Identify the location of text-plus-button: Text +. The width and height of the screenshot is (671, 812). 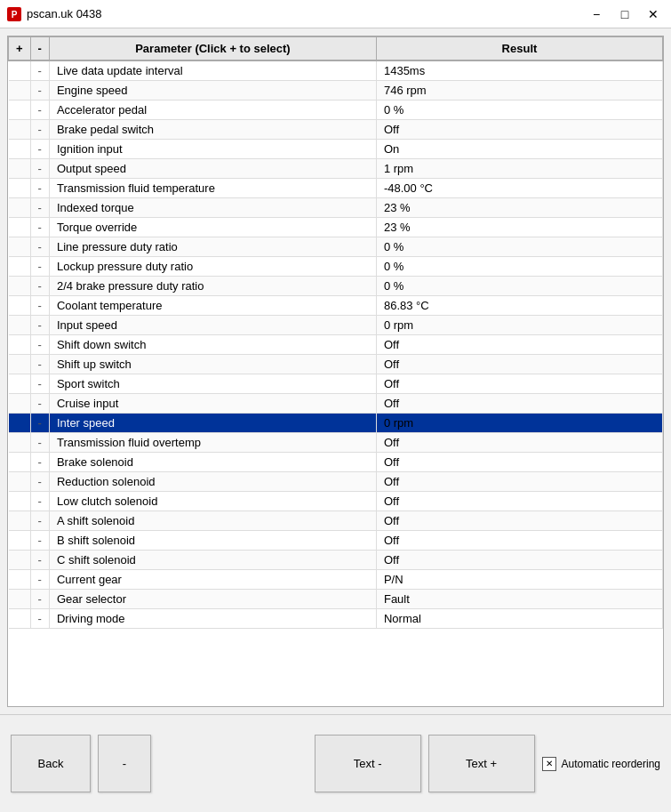
(482, 763).